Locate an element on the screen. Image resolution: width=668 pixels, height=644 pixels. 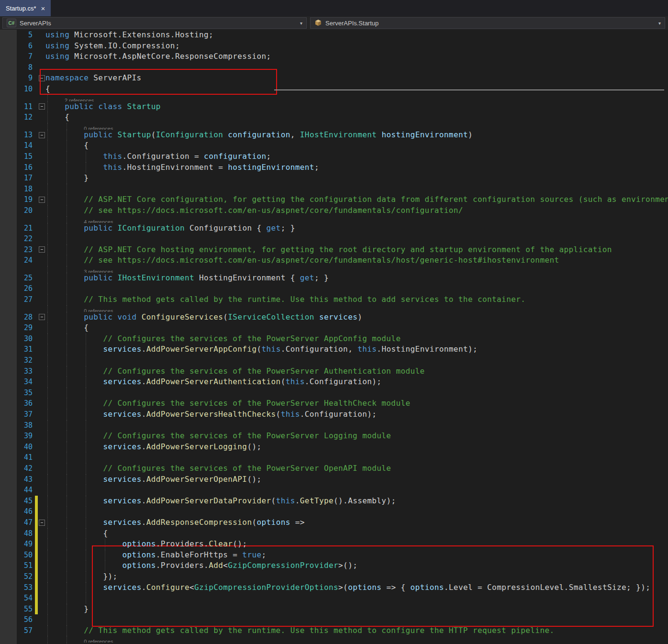
line-number: 6 is located at coordinates (16, 46).